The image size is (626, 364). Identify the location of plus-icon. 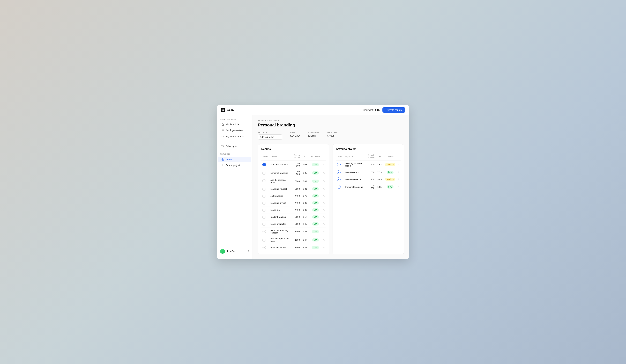
(223, 165).